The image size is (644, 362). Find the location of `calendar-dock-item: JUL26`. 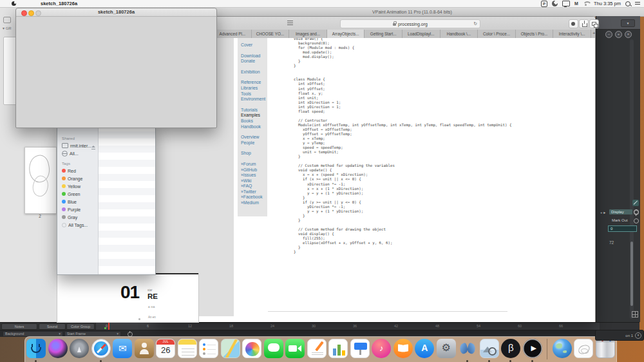

calendar-dock-item: JUL26 is located at coordinates (166, 350).